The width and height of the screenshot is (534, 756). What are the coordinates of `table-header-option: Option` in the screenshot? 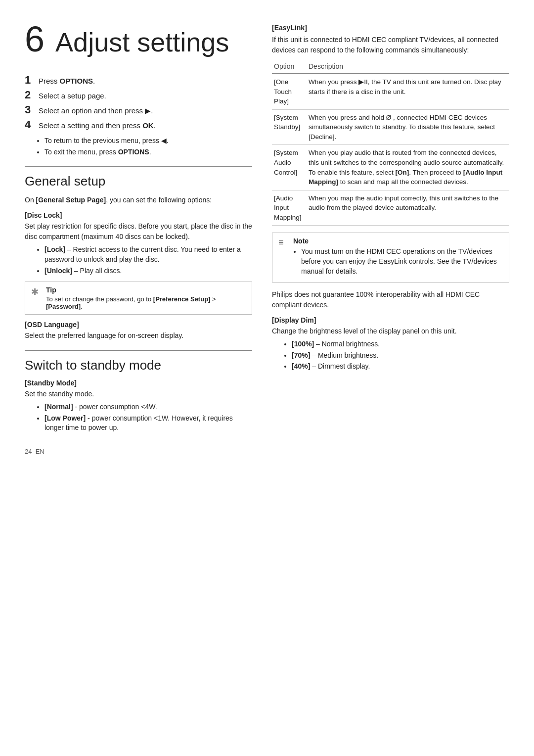 It's located at (289, 67).